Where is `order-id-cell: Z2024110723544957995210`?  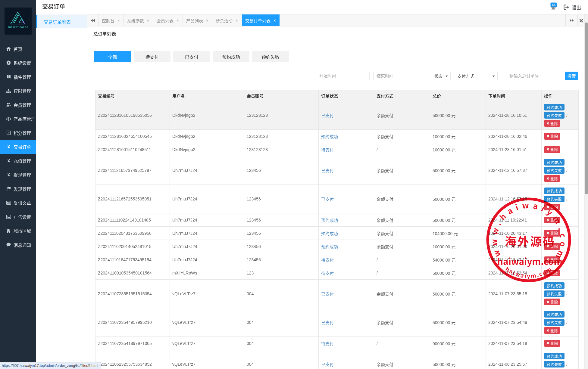
order-id-cell: Z2024110723544957995210 is located at coordinates (133, 323).